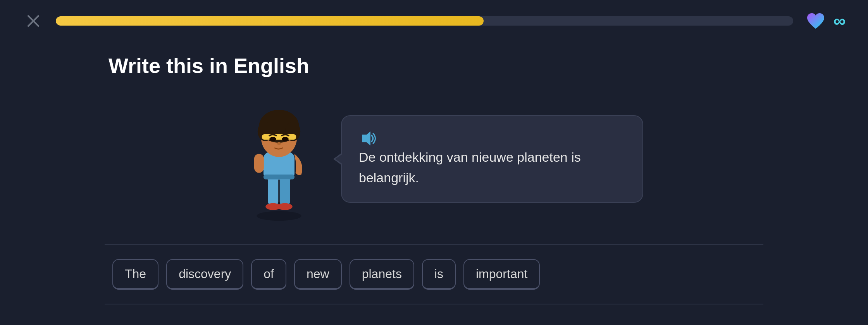 The width and height of the screenshot is (868, 325). What do you see at coordinates (270, 21) in the screenshot?
I see `progress-bar-fill` at bounding box center [270, 21].